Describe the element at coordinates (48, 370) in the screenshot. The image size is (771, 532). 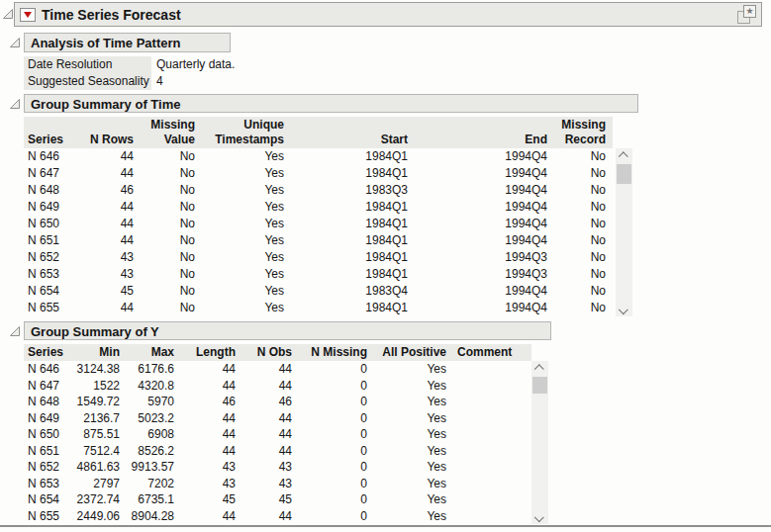
I see `table-cell: N 646` at that location.